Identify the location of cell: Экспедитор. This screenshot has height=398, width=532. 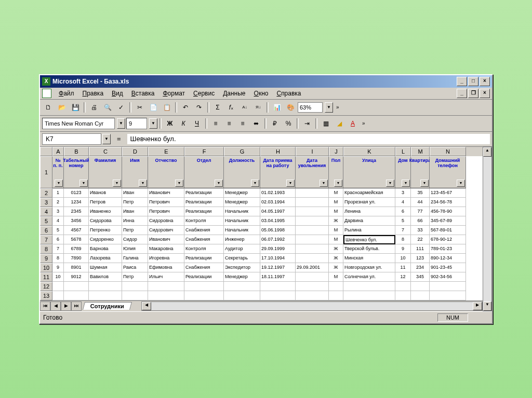
(242, 268).